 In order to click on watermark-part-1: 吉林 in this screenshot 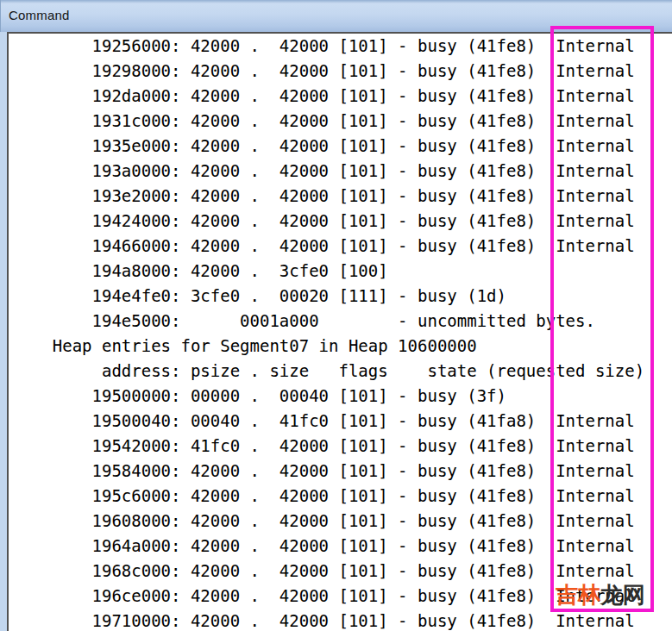, I will do `click(578, 595)`.